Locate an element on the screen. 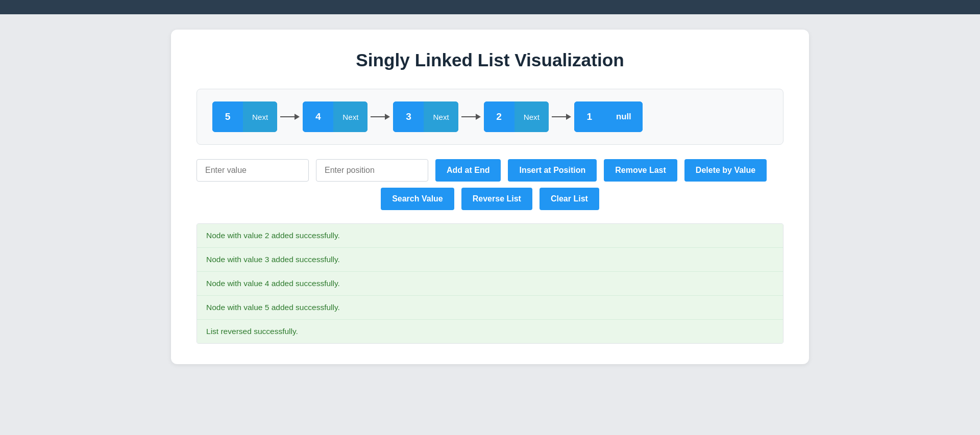 This screenshot has height=435, width=980. node-box-4: 2 Next is located at coordinates (517, 117).